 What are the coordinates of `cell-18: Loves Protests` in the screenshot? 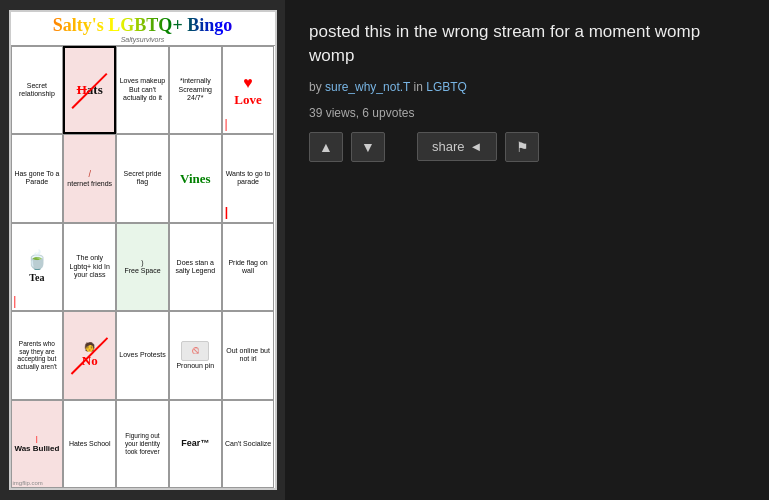 It's located at (142, 355).